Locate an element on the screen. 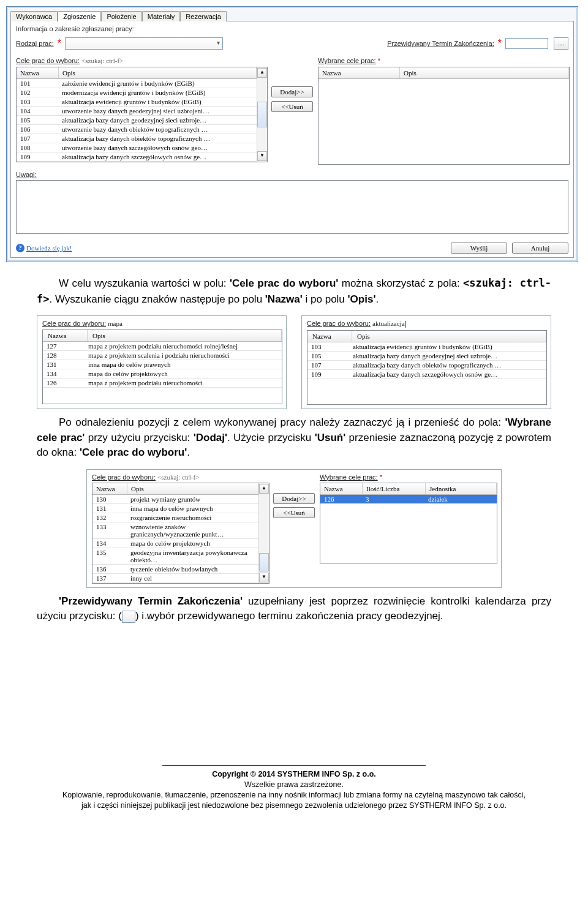  copyright: Copyright © 2014 SYSTHERM INFO Sp. z o.o… is located at coordinates (294, 774).